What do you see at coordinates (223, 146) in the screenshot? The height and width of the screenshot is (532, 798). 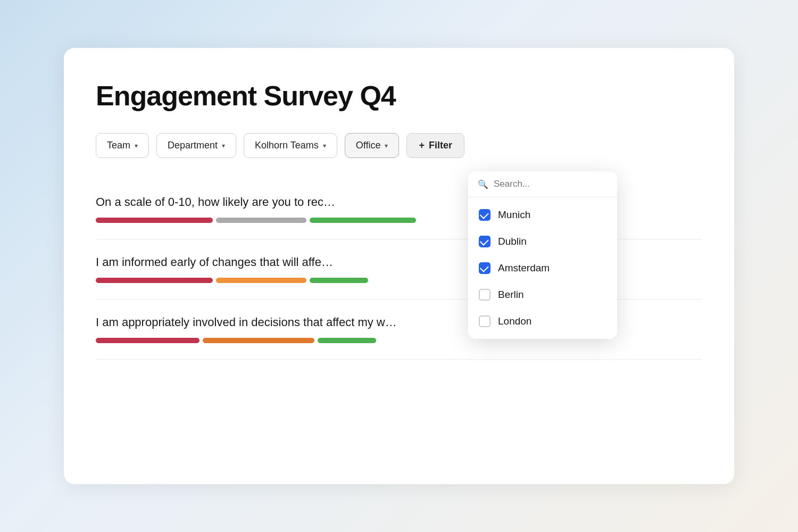 I see `department-chevron-icon: ▾` at bounding box center [223, 146].